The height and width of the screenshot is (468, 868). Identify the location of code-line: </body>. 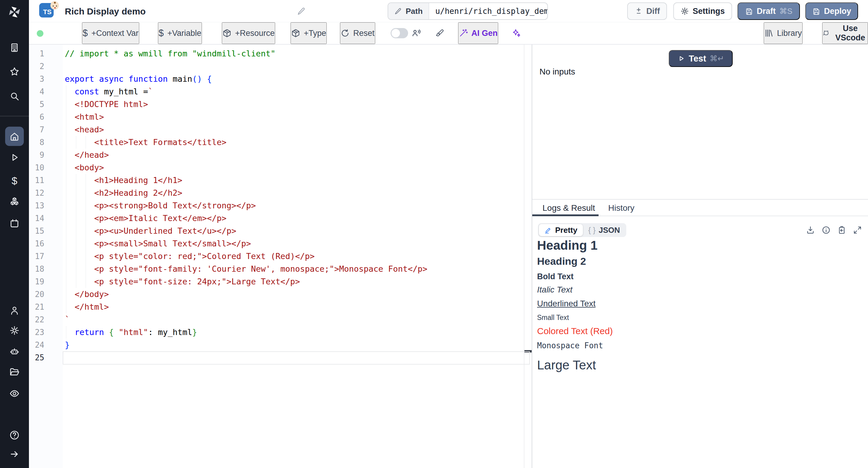
(276, 294).